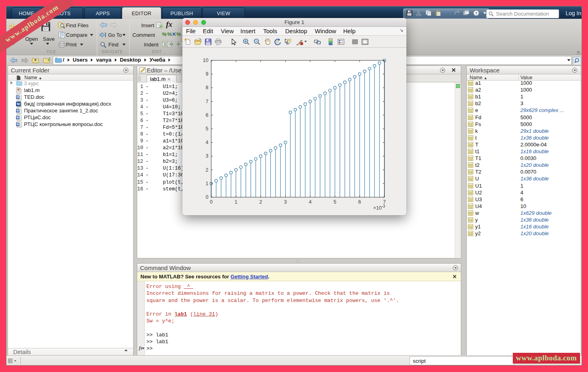  What do you see at coordinates (207, 74) in the screenshot?
I see `svg-text: 9` at bounding box center [207, 74].